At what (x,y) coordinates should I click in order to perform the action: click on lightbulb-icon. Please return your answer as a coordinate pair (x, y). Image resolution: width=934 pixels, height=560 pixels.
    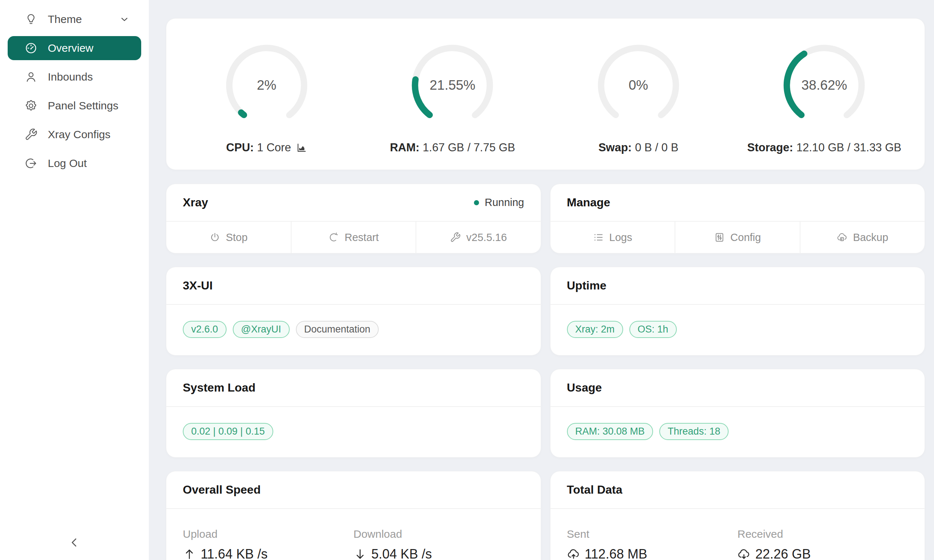
    Looking at the image, I should click on (31, 20).